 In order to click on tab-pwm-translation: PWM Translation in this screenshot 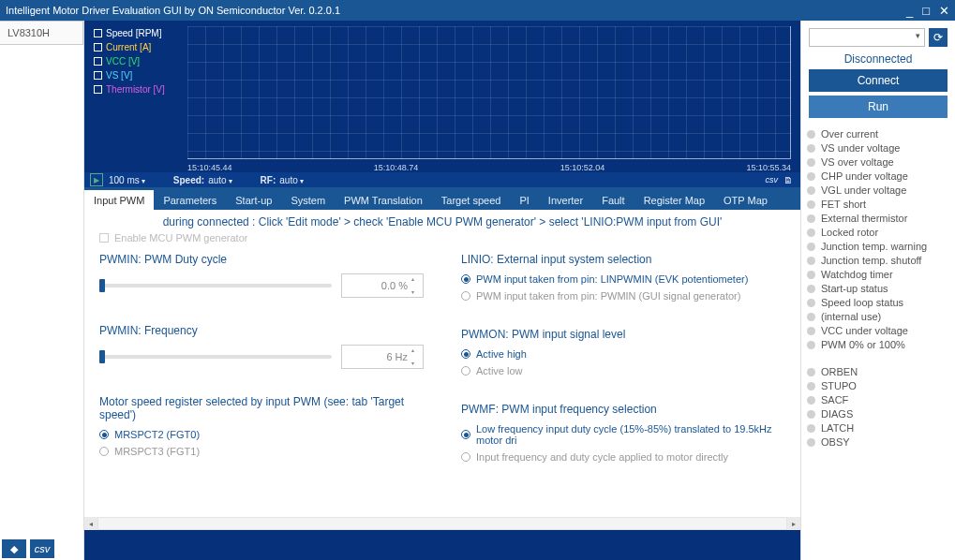, I will do `click(383, 200)`.